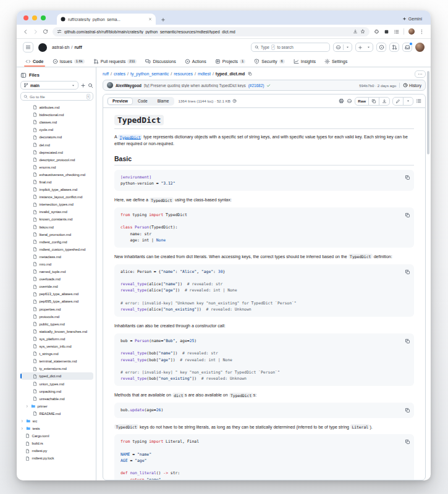  I want to click on new-tab-button, so click(163, 20).